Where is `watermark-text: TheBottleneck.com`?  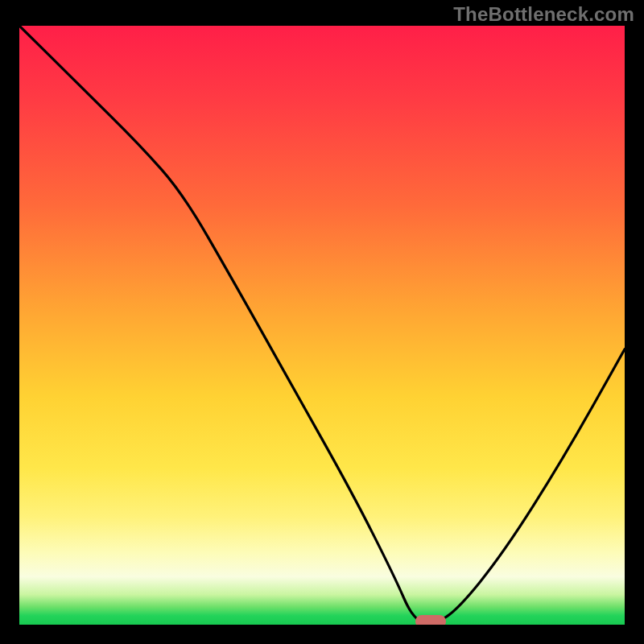
watermark-text: TheBottleneck.com is located at coordinates (544, 14).